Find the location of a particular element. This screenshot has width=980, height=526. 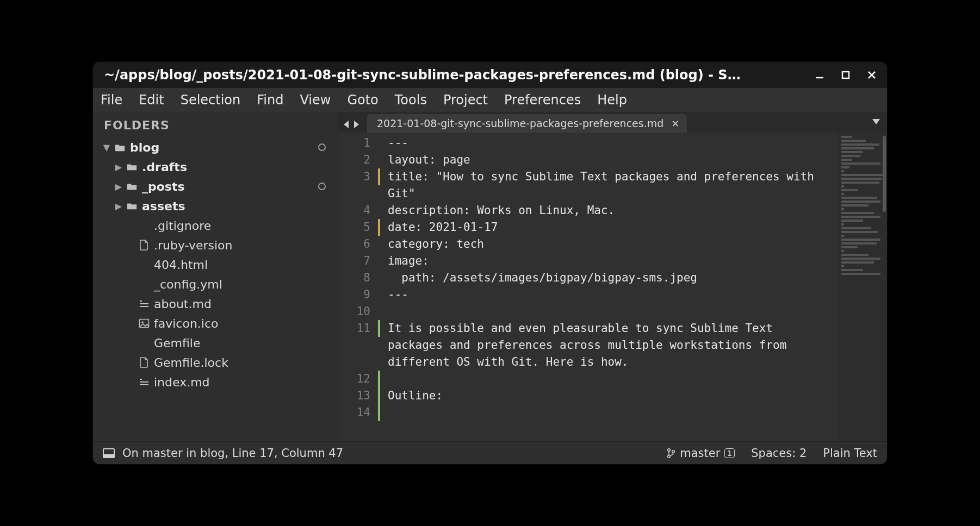

tree-row-blog: ▼blog is located at coordinates (218, 147).